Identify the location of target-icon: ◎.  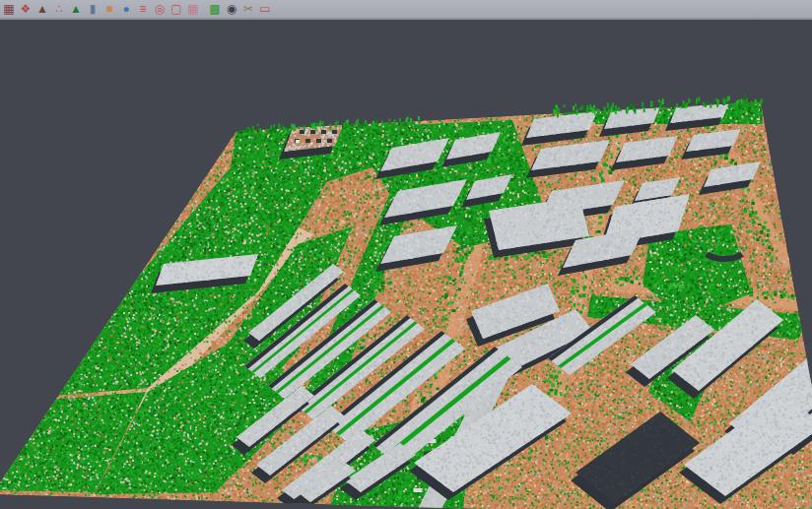
(160, 10).